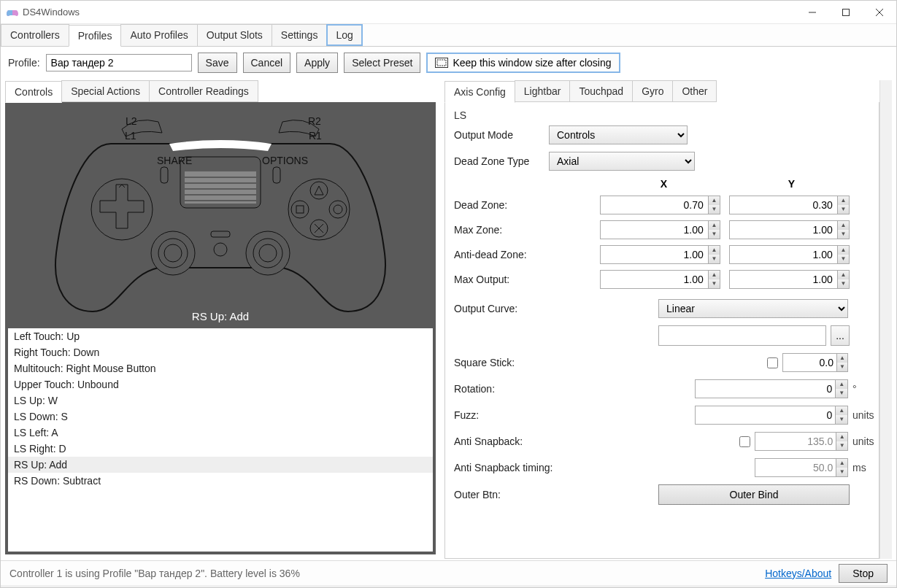 The height and width of the screenshot is (588, 897). I want to click on output-mode-select: Controls, so click(618, 135).